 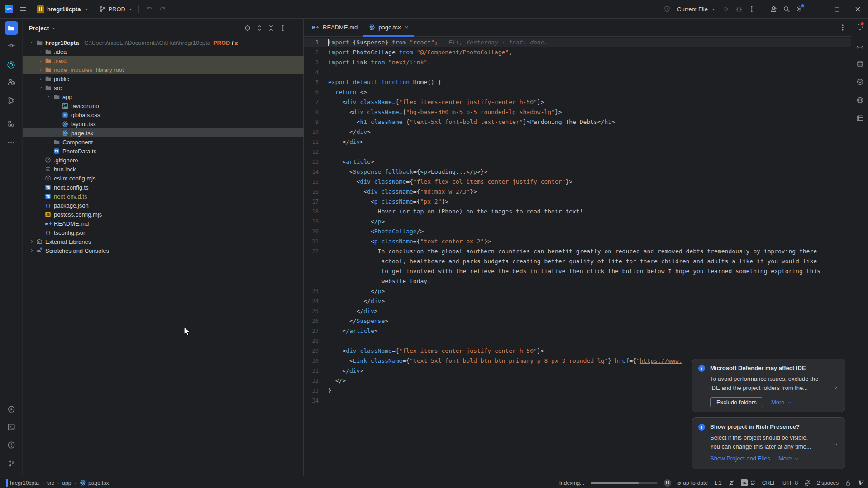 I want to click on tree-item-globals-css: 3globals.css, so click(x=178, y=115).